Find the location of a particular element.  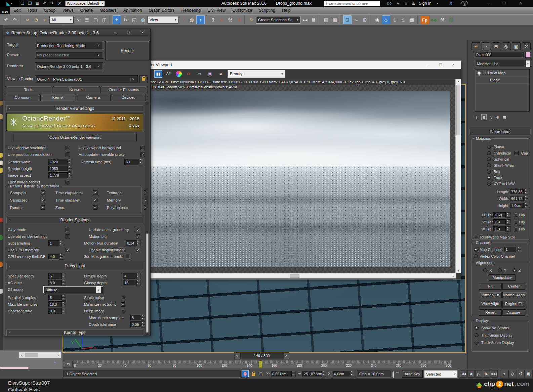

coherent-ratio-spinner is located at coordinates (64, 311).